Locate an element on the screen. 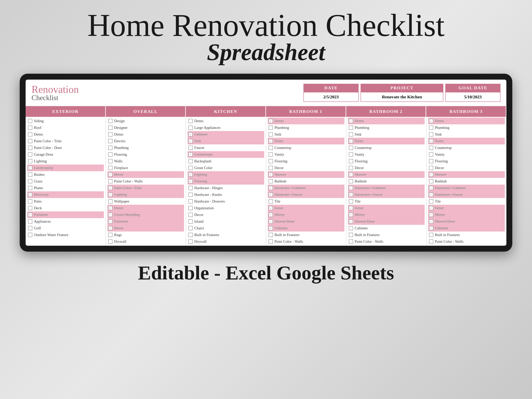  list-item: Design is located at coordinates (146, 121).